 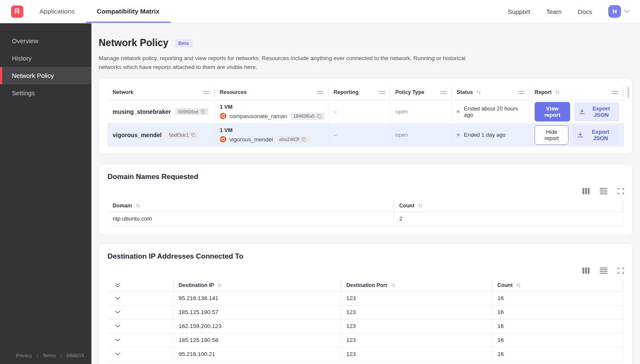 What do you see at coordinates (161, 135) in the screenshot?
I see `network-name-cell: vigorous_mendel 5bdf3dc1` at bounding box center [161, 135].